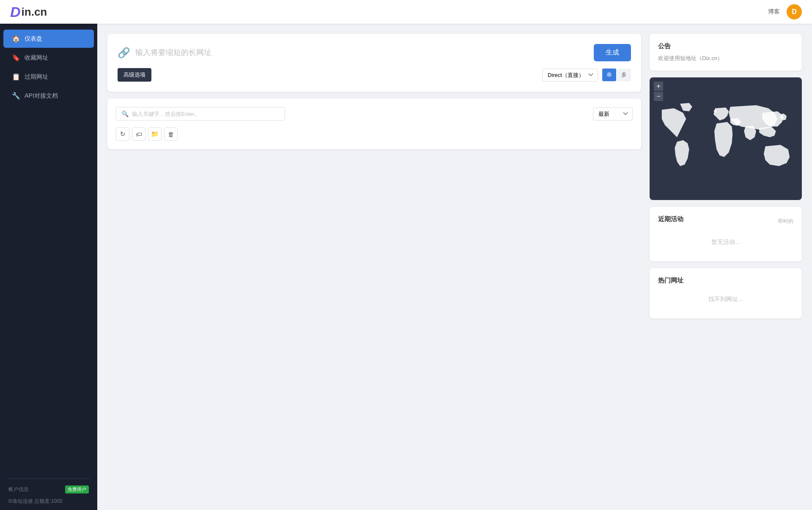 This screenshot has width=812, height=510. What do you see at coordinates (374, 124) in the screenshot?
I see `link-list-card: 🔍 最新 最旧 最多点击 ↻ 🏷` at bounding box center [374, 124].